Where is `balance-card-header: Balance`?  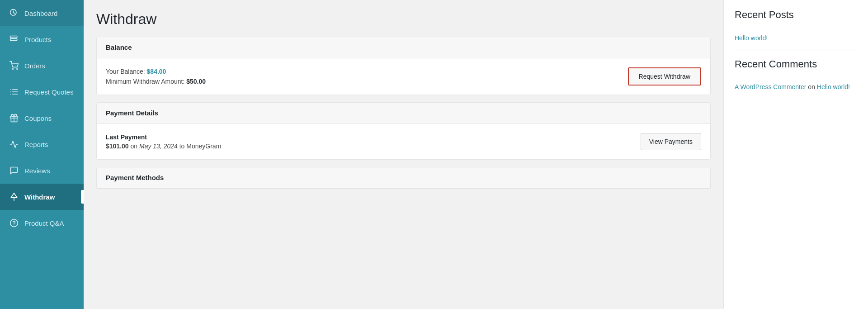 balance-card-header: Balance is located at coordinates (403, 48).